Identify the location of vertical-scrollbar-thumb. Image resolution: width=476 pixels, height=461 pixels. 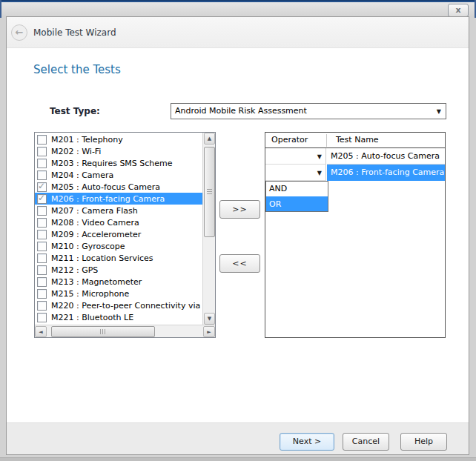
(209, 192).